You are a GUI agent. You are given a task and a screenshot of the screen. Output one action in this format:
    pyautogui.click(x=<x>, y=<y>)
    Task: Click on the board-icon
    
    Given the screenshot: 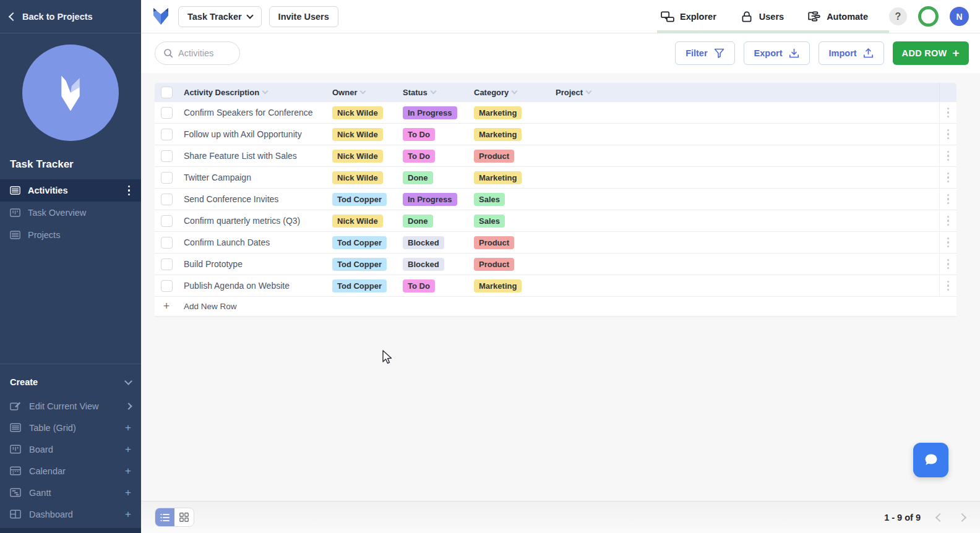 What is the action you would take?
    pyautogui.click(x=15, y=449)
    